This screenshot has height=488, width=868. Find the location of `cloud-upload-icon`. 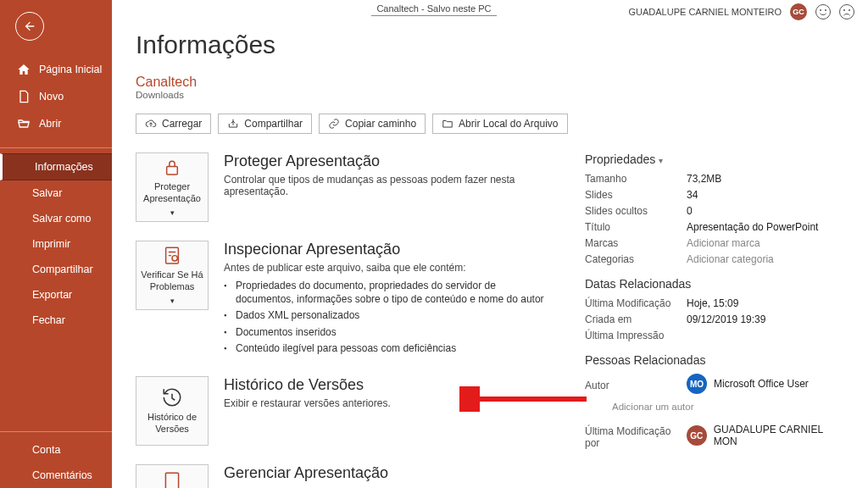

cloud-upload-icon is located at coordinates (151, 124).